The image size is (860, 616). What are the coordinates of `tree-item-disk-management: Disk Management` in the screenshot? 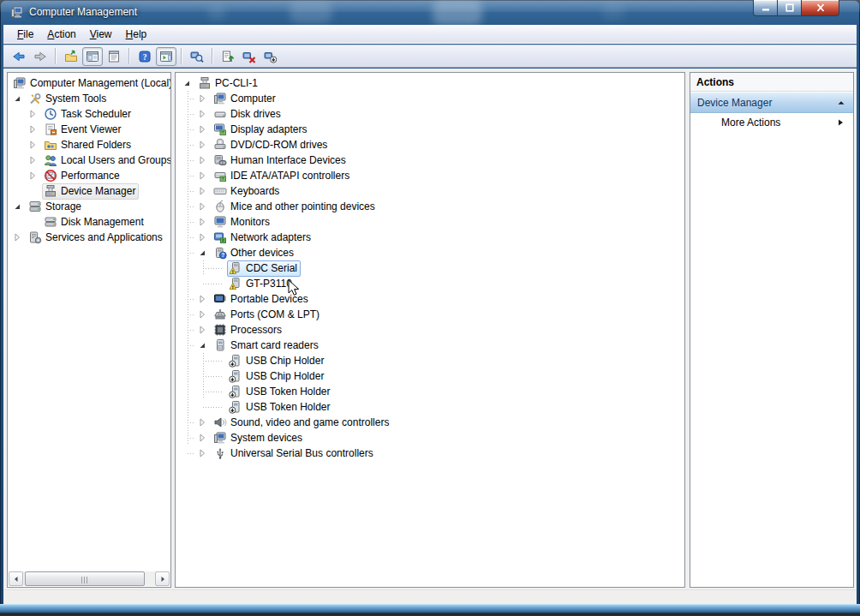 It's located at (89, 222).